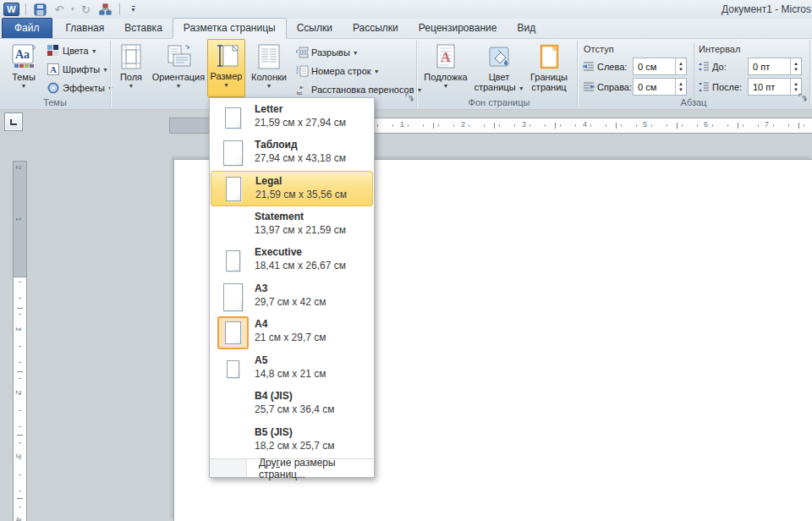  I want to click on svg-text: 2, so click(298, 72).